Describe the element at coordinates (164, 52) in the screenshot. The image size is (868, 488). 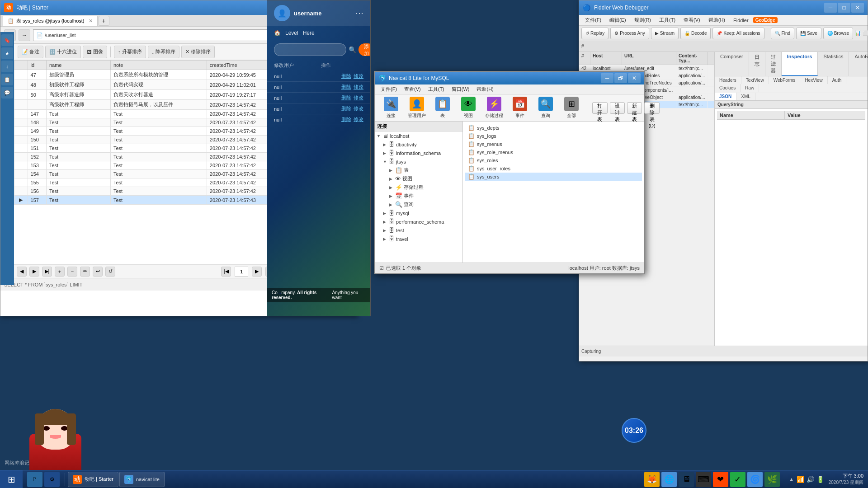
I see `sort-desc-btn: ↓ 降幂排序` at that location.